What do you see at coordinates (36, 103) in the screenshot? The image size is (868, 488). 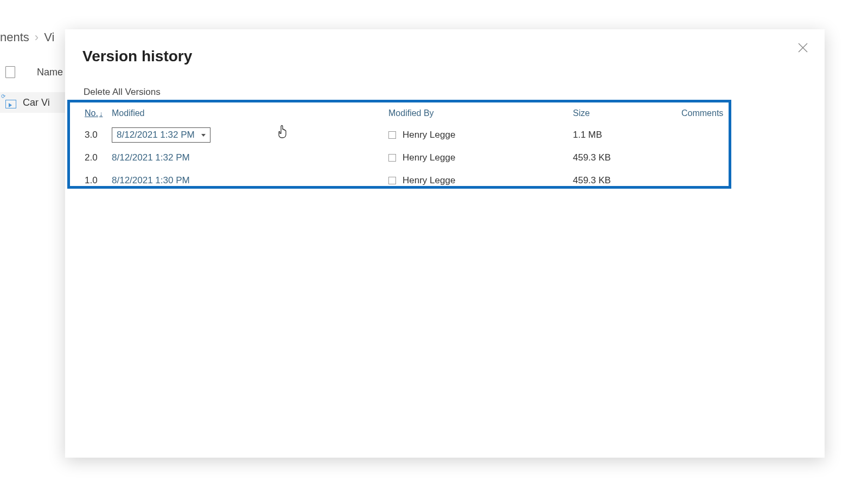 I see `file-name: Car Vi` at bounding box center [36, 103].